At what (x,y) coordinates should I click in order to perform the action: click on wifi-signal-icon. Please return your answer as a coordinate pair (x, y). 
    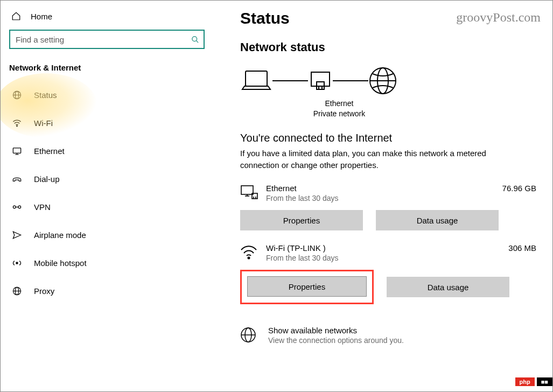
    Looking at the image, I should click on (253, 251).